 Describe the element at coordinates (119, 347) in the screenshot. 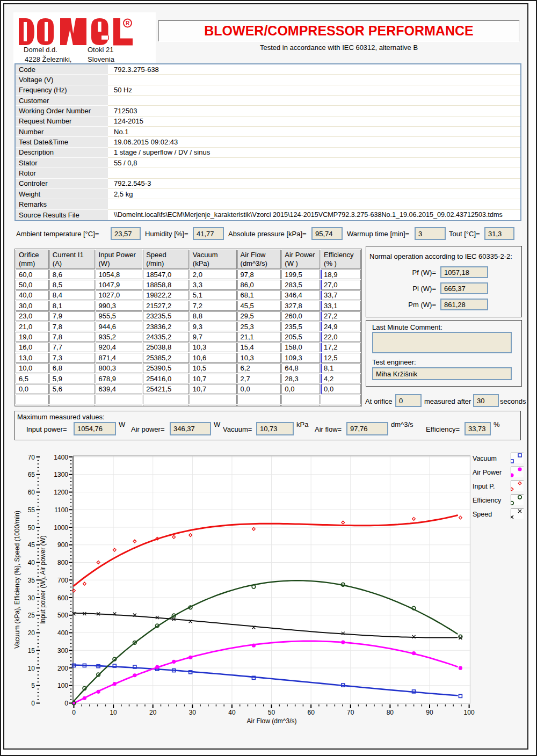

I see `table-cell: 920,4` at that location.